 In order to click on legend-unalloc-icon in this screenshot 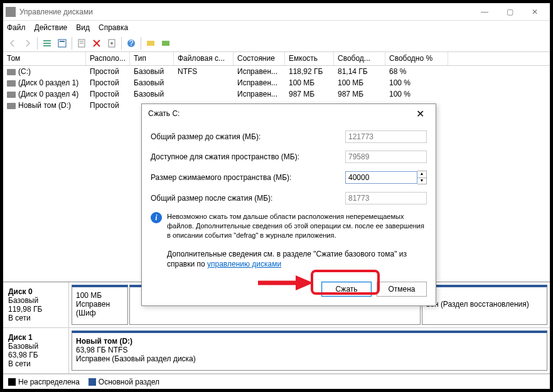, I will do `click(12, 382)`.